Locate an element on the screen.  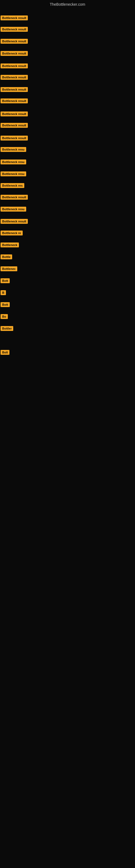
result-item-10: Bottleneck result is located at coordinates (14, 126).